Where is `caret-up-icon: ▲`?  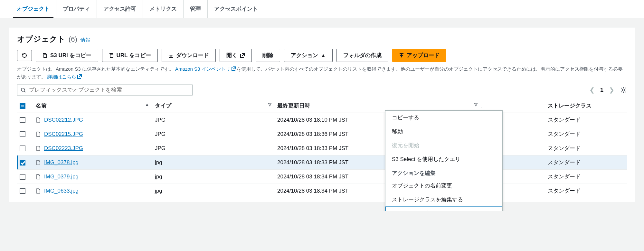
caret-up-icon: ▲ is located at coordinates (323, 55).